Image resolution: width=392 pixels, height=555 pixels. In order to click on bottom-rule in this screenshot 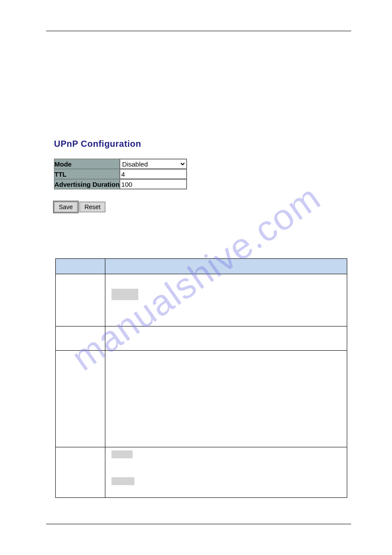, I will do `click(198, 524)`.